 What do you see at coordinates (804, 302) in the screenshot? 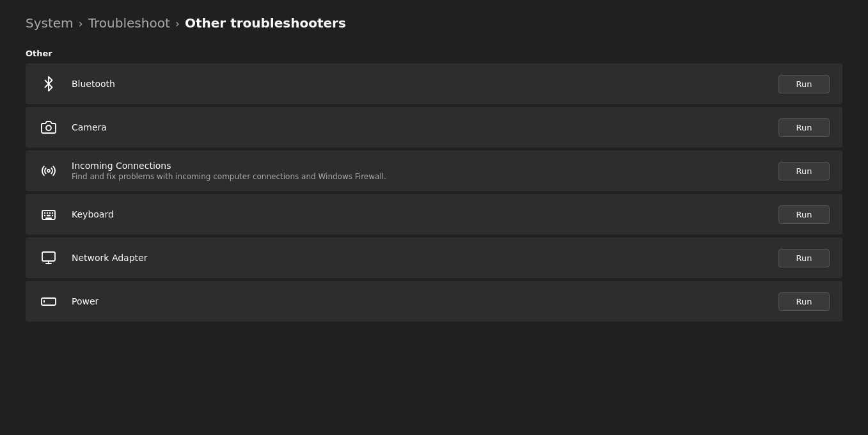
I see `power-run-button: Run` at bounding box center [804, 302].